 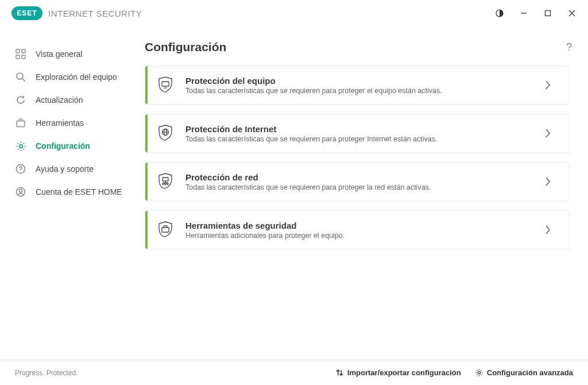 I want to click on help-button: ?, so click(x=569, y=47).